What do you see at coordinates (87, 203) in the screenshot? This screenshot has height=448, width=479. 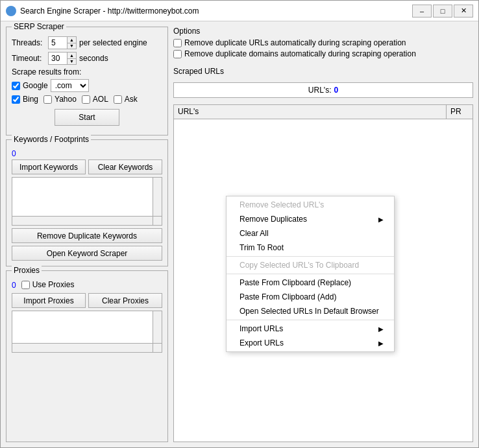 I see `keywords-group: Keywords / Footprints 0 Import Keywords …` at bounding box center [87, 203].